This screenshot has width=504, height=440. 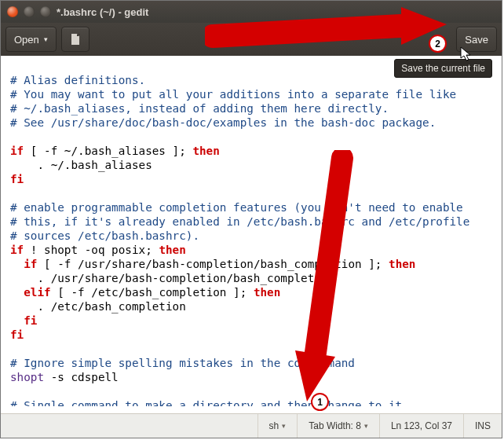 What do you see at coordinates (199, 108) in the screenshot?
I see `code-comment: # ~/.bash_aliases, instead of adding the…` at bounding box center [199, 108].